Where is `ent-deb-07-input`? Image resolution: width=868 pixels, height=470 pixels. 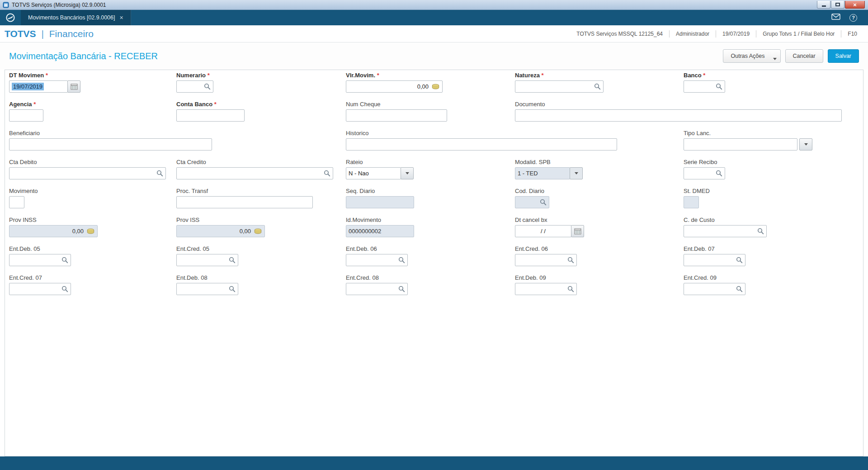
ent-deb-07-input is located at coordinates (714, 260).